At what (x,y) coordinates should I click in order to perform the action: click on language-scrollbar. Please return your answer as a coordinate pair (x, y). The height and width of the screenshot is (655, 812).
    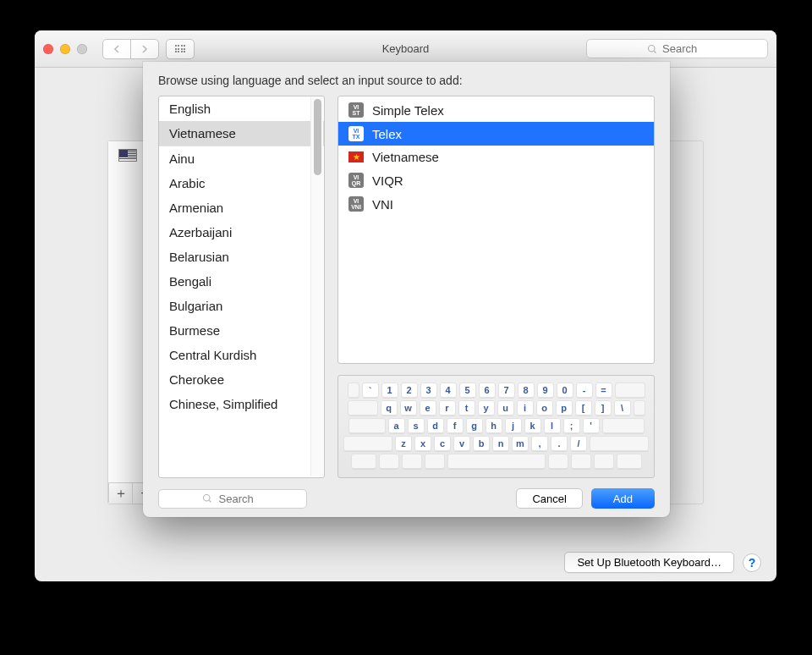
    Looking at the image, I should click on (316, 287).